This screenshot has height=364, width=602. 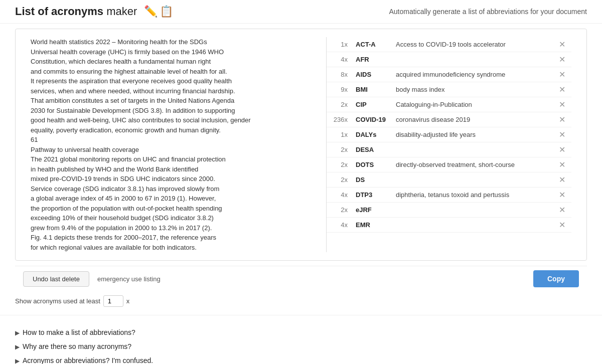 What do you see at coordinates (17, 333) in the screenshot?
I see `faq-arrow-icon: ▶` at bounding box center [17, 333].